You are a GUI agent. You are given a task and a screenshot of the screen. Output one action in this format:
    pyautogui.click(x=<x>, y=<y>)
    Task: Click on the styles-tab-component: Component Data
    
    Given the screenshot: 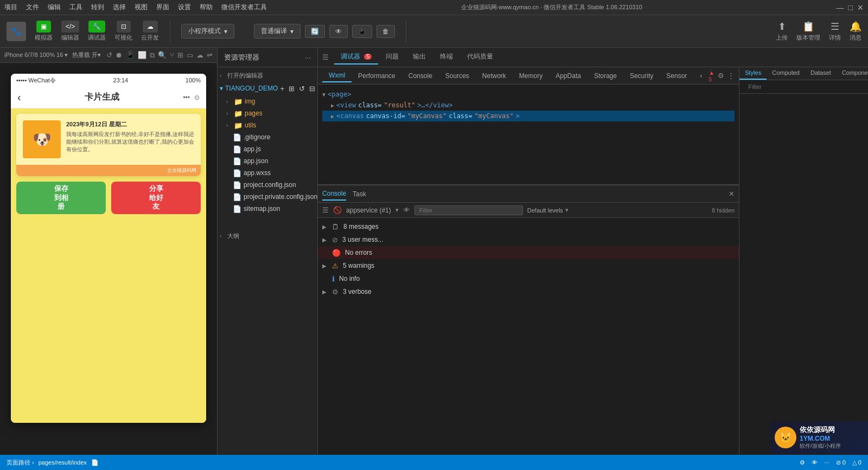 What is the action you would take?
    pyautogui.click(x=852, y=74)
    